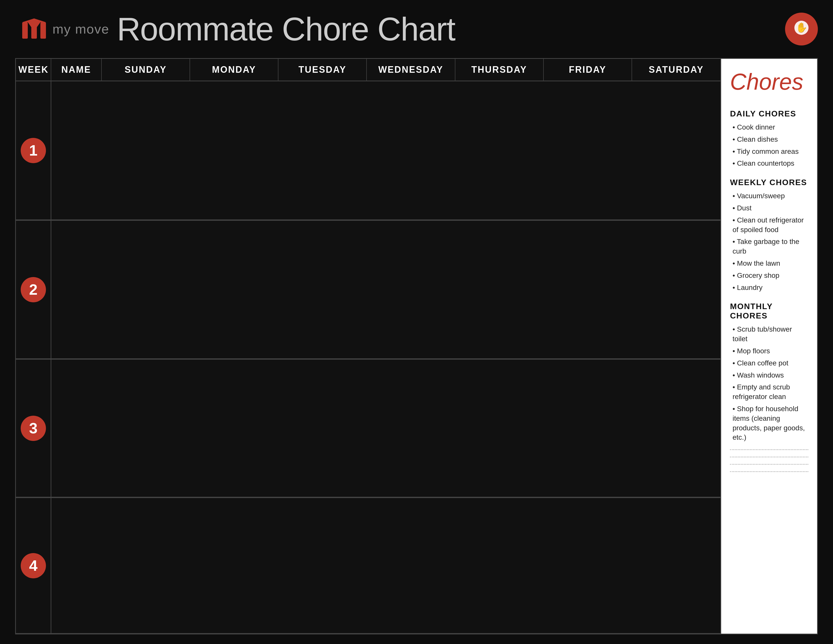  Describe the element at coordinates (76, 69) in the screenshot. I see `col-name: NAME` at that location.